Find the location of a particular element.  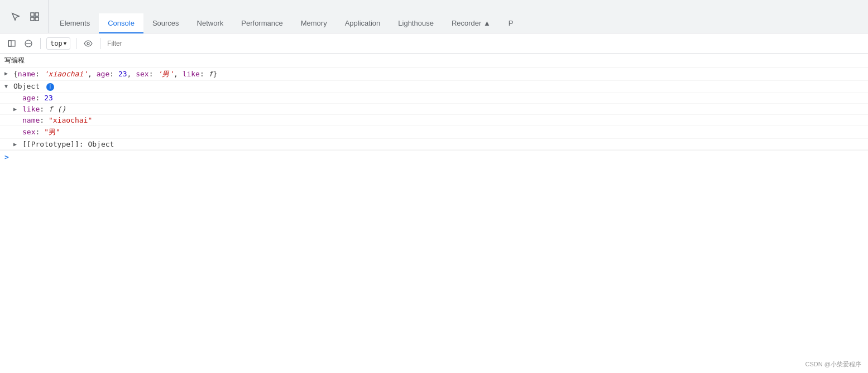

field-prototype-arrow: ▶ is located at coordinates (17, 144).